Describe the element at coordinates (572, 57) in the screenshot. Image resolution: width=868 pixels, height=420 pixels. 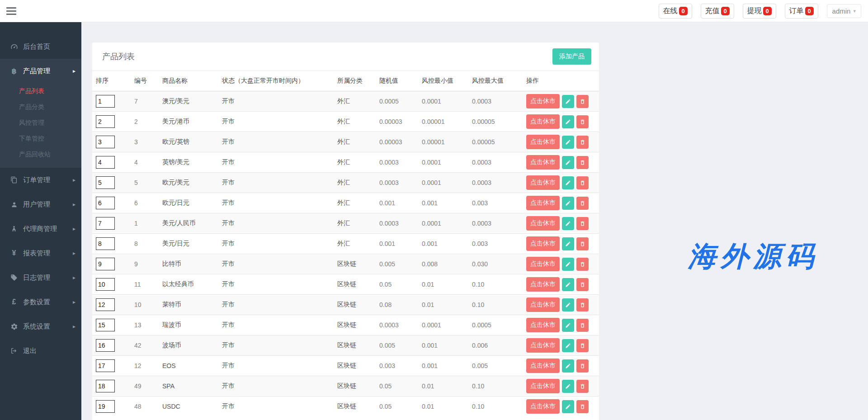
I see `add-product-button: 添加产品` at that location.